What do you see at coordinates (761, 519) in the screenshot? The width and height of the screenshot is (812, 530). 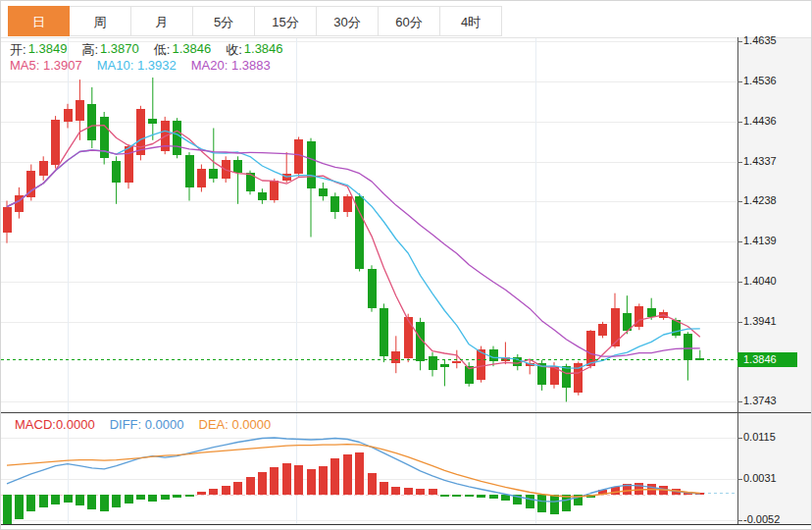 I see `macd-axis-label: -0.0052` at bounding box center [761, 519].